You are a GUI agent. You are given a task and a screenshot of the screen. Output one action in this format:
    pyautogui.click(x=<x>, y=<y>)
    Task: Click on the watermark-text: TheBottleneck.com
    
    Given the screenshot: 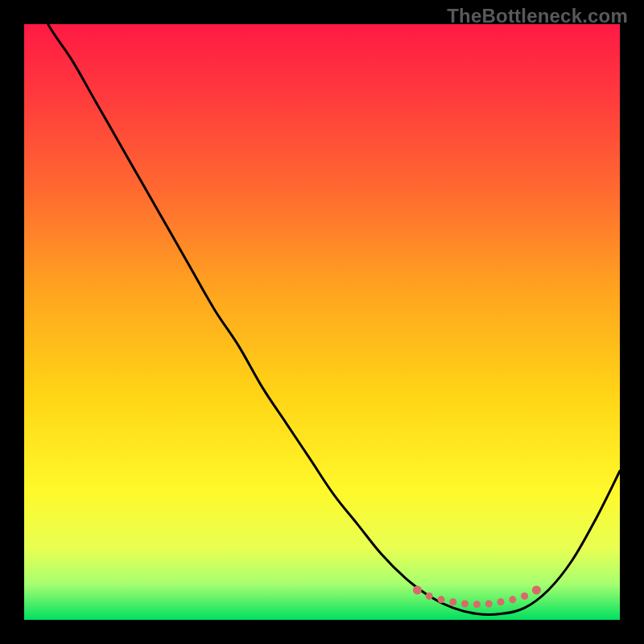 What is the action you would take?
    pyautogui.click(x=538, y=16)
    